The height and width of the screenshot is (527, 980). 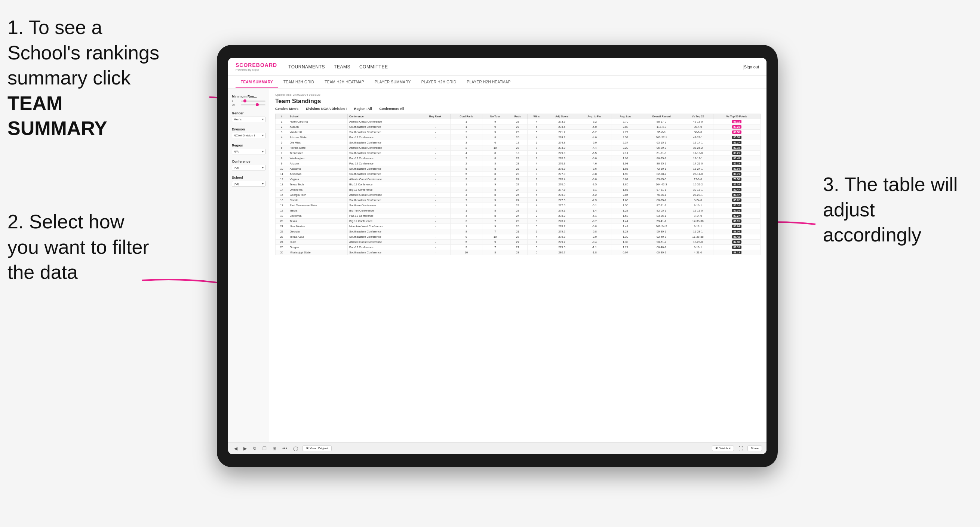 I want to click on table-conference-filter: Conference: All, so click(x=392, y=109).